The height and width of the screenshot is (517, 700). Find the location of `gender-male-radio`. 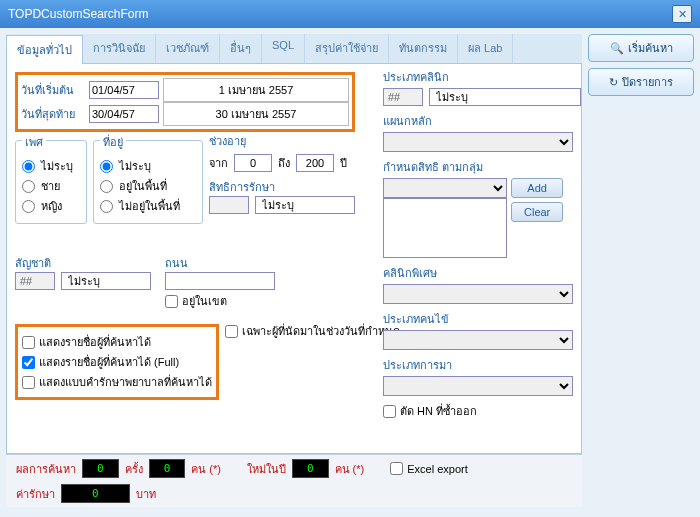

gender-male-radio is located at coordinates (28, 186).